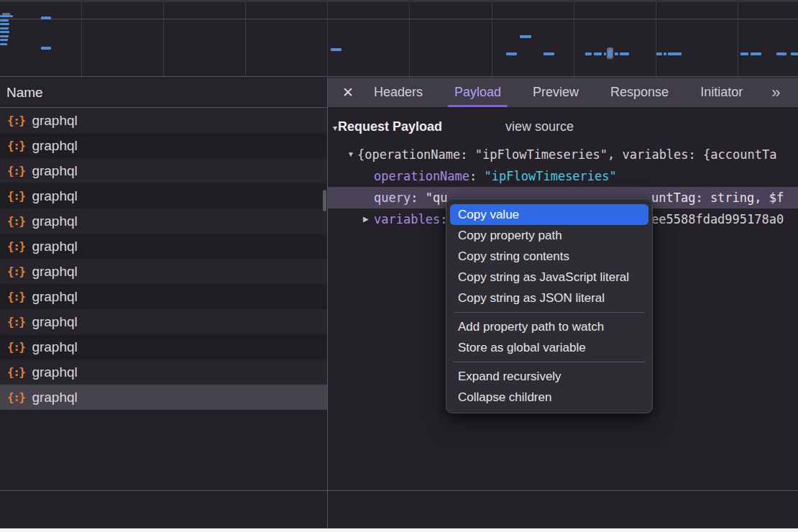  Describe the element at coordinates (407, 219) in the screenshot. I see `property-key: variables` at that location.